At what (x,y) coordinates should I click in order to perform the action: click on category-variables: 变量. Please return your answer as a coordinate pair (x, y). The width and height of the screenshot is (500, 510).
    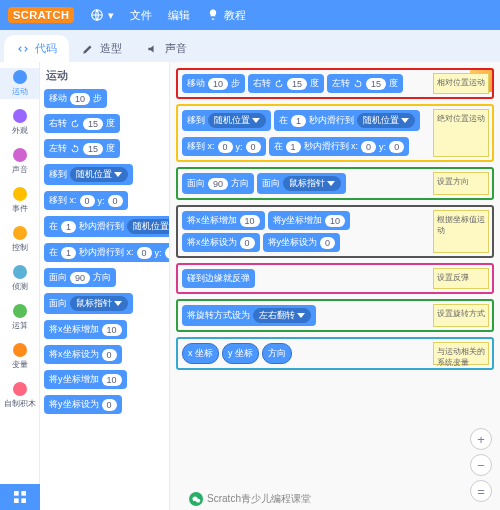
    Looking at the image, I should click on (20, 356).